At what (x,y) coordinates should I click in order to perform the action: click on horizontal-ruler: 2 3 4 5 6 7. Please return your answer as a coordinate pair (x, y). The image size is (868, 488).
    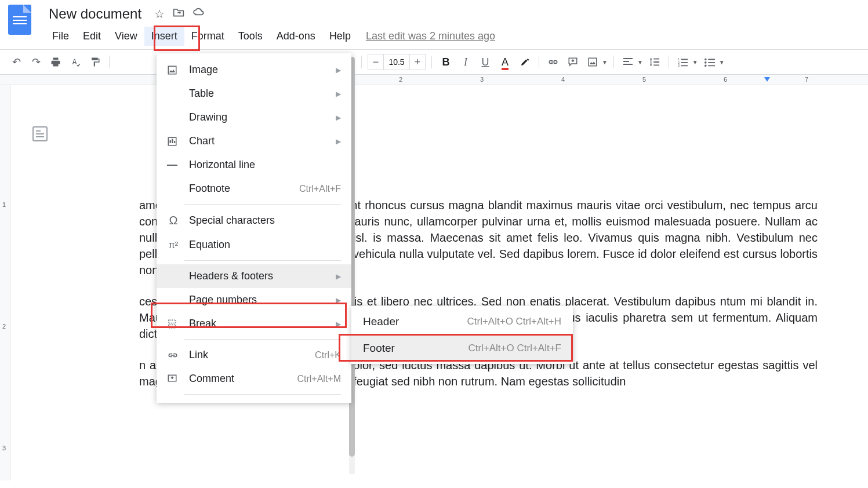
    Looking at the image, I should click on (434, 80).